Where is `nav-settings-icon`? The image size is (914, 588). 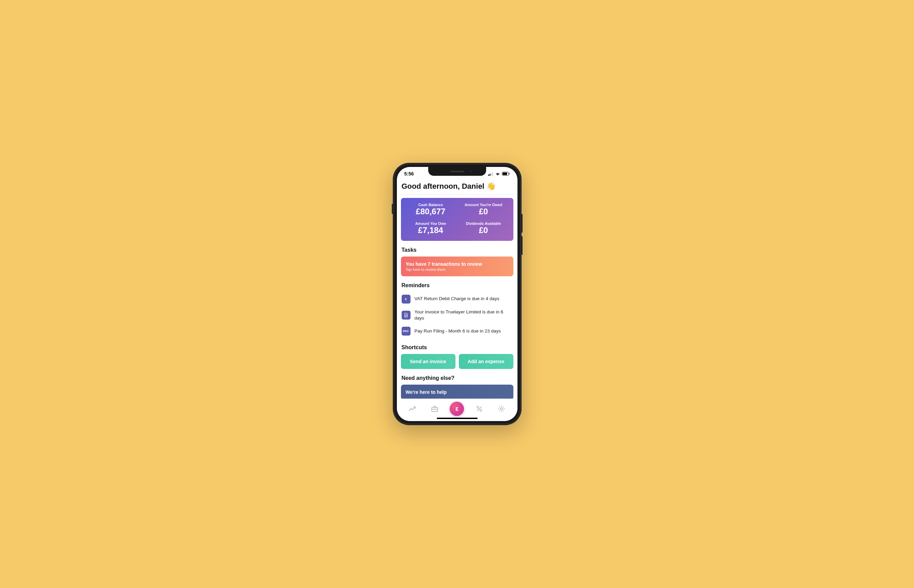 nav-settings-icon is located at coordinates (502, 409).